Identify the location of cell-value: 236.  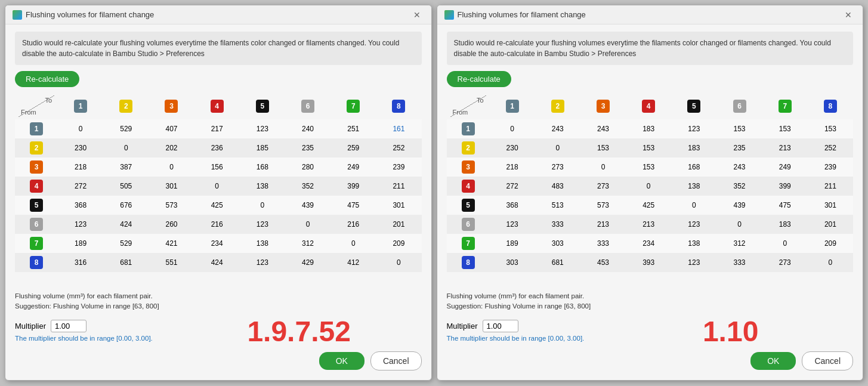
(217, 148).